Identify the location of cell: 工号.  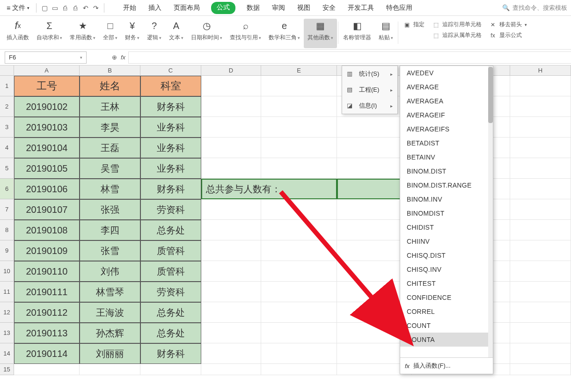
(47, 86).